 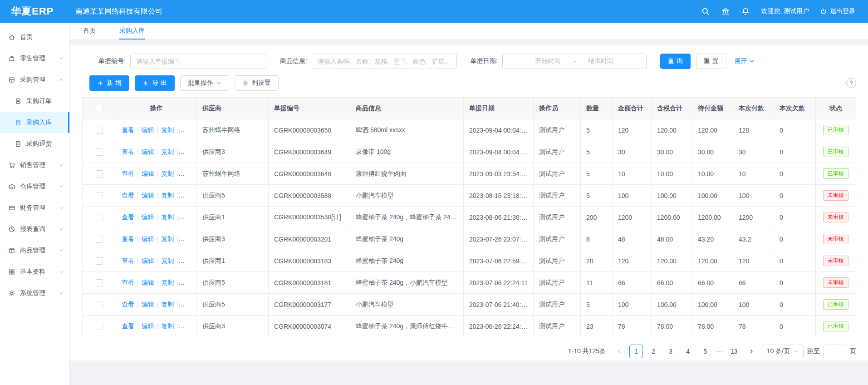 I want to click on sidebar-item: 首页, so click(x=34, y=37).